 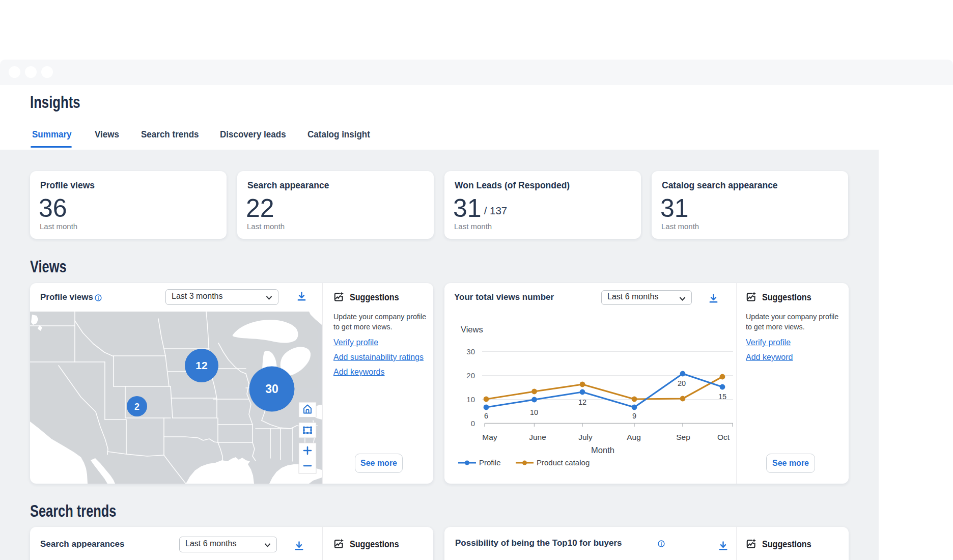 I want to click on svg-text: May, so click(x=490, y=437).